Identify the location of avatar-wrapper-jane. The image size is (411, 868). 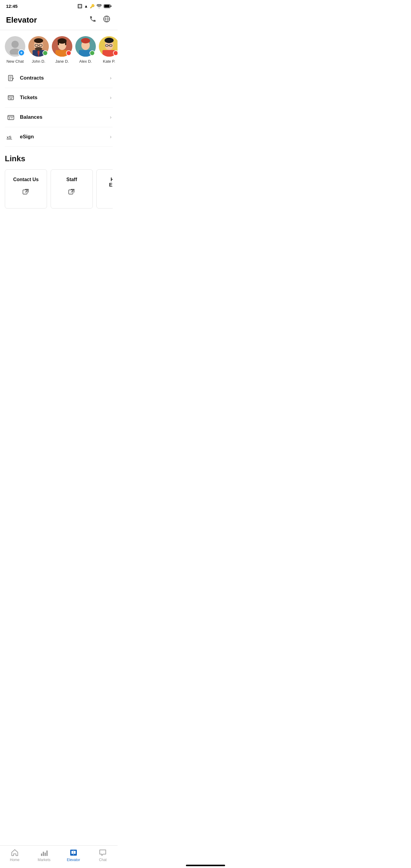
(62, 46).